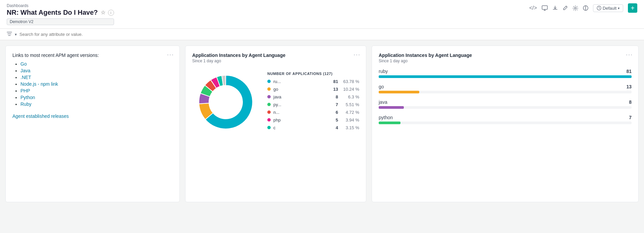 Image resolution: width=644 pixels, height=233 pixels. I want to click on bar-section: ruby 81, so click(505, 73).